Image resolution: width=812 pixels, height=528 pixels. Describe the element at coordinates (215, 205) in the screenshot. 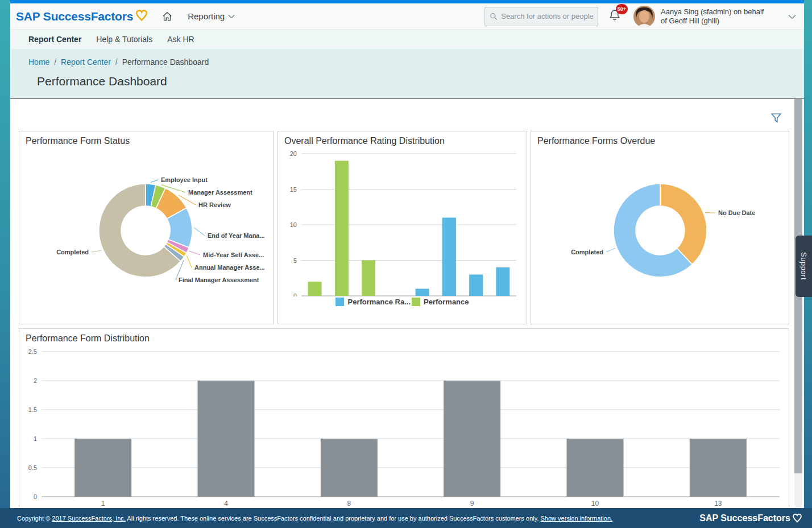

I see `slice-label: HR Review` at that location.